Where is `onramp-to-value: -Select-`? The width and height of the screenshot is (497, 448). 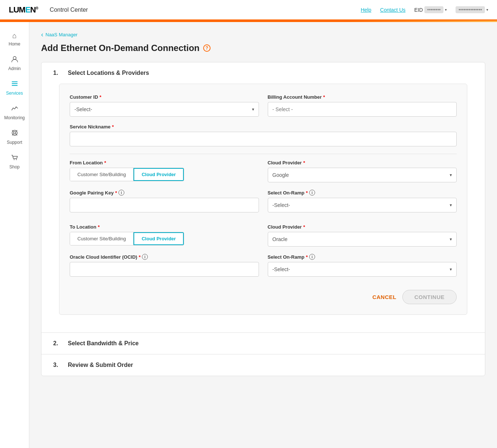
onramp-to-value: -Select- is located at coordinates (281, 269).